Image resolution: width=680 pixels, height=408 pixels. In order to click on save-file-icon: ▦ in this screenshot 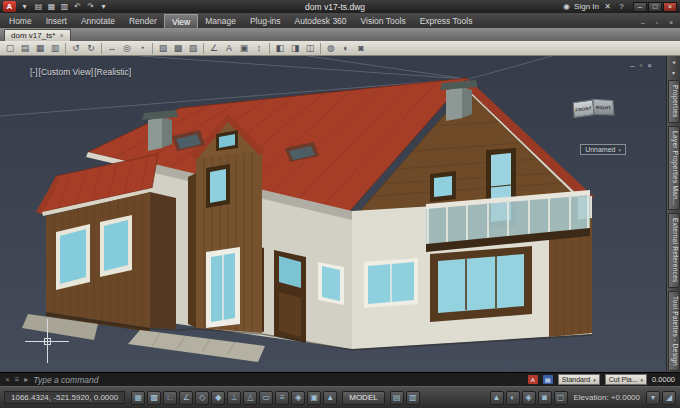, I will do `click(40, 48)`.